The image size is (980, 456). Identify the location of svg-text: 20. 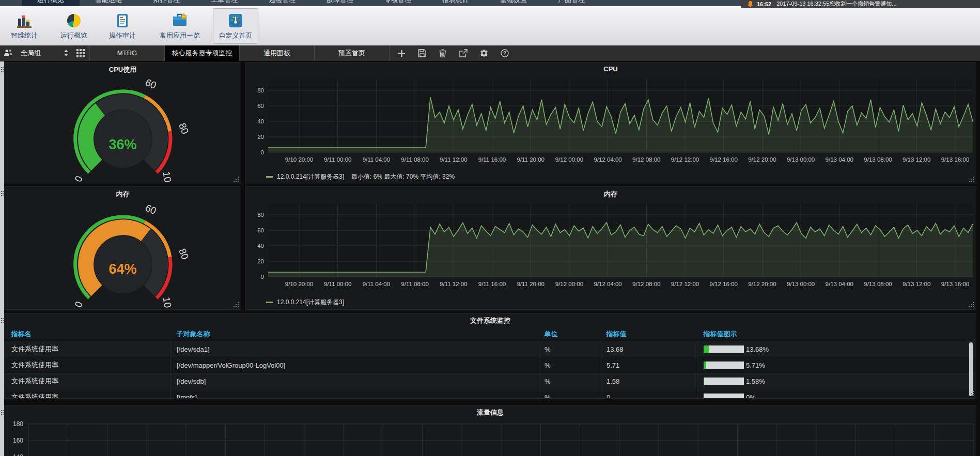
(260, 261).